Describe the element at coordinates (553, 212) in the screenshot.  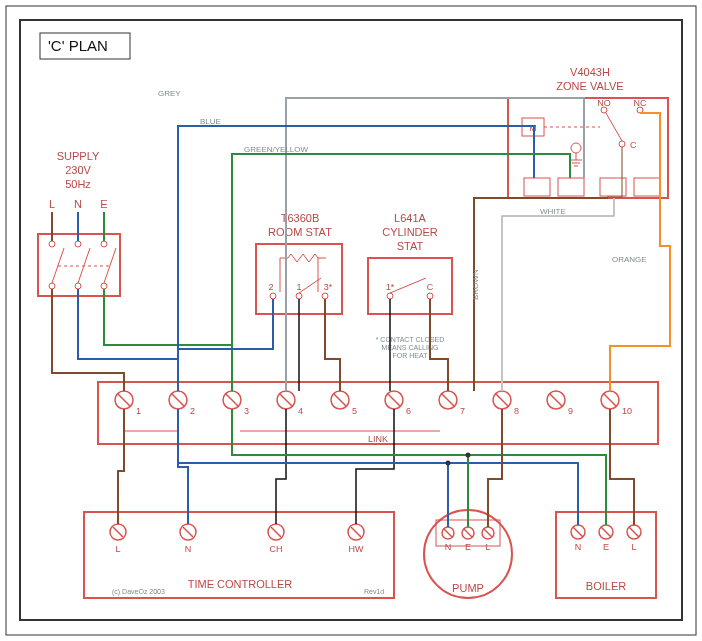
I see `svg-text: WHITE` at that location.